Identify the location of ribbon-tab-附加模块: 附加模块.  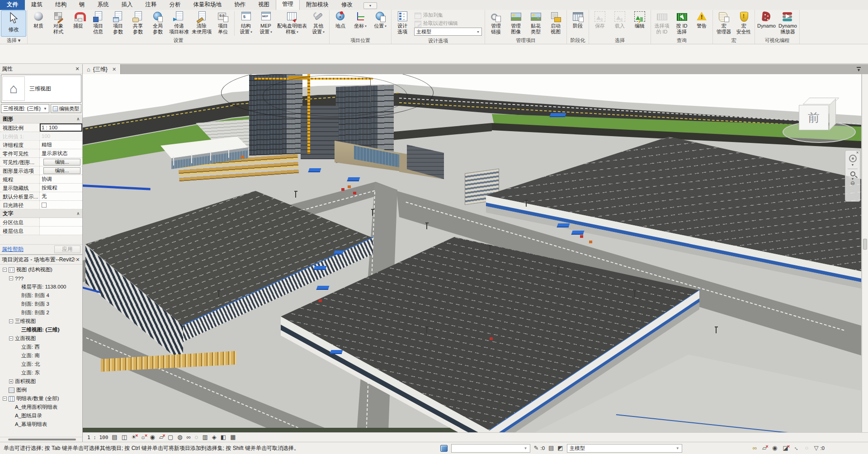
(317, 5).